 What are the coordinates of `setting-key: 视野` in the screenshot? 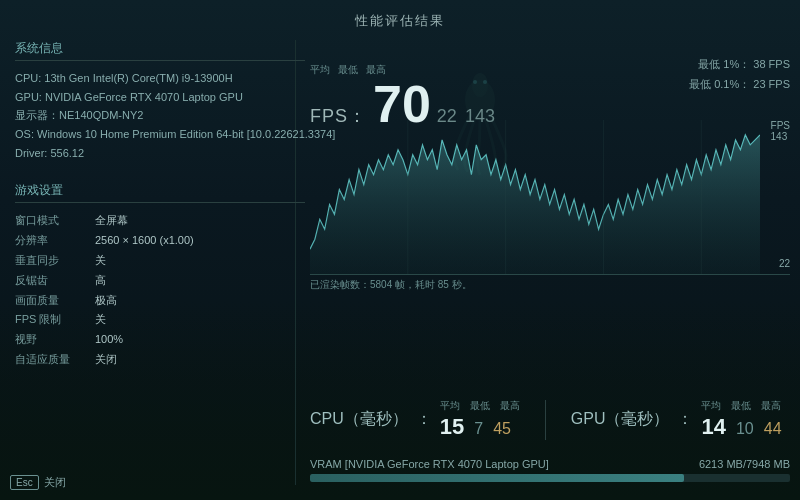 It's located at (55, 340).